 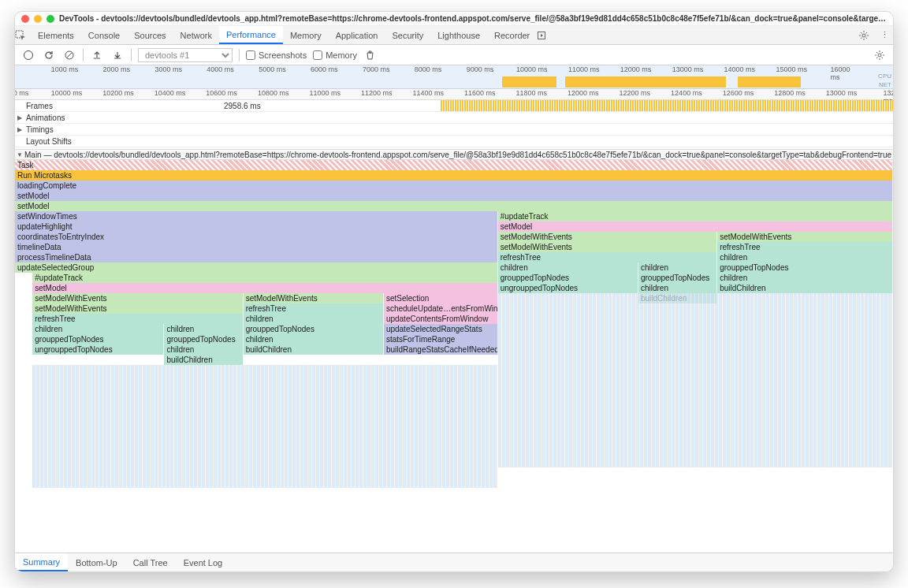 What do you see at coordinates (56, 35) in the screenshot?
I see `tab-elements: Elements` at bounding box center [56, 35].